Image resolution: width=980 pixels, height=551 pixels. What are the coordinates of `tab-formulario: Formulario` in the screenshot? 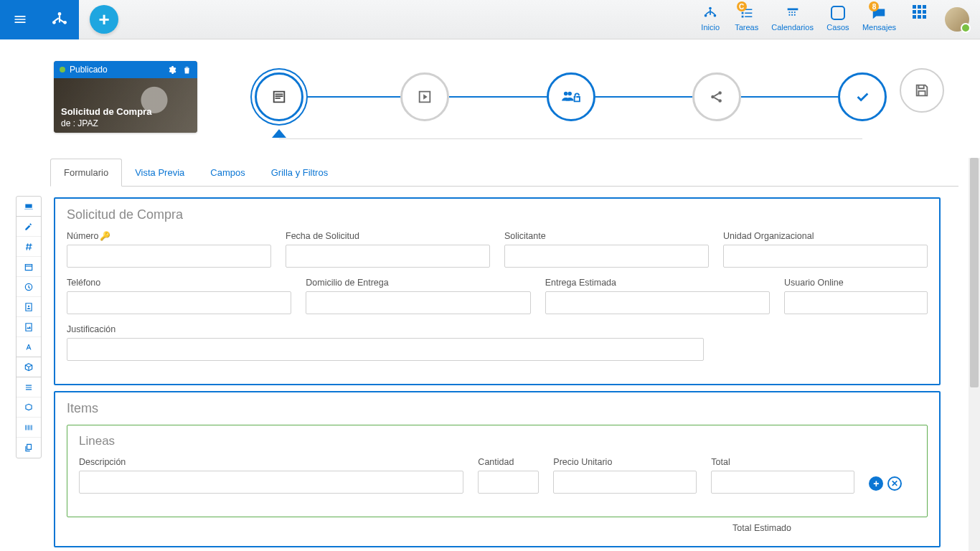 It's located at (86, 172).